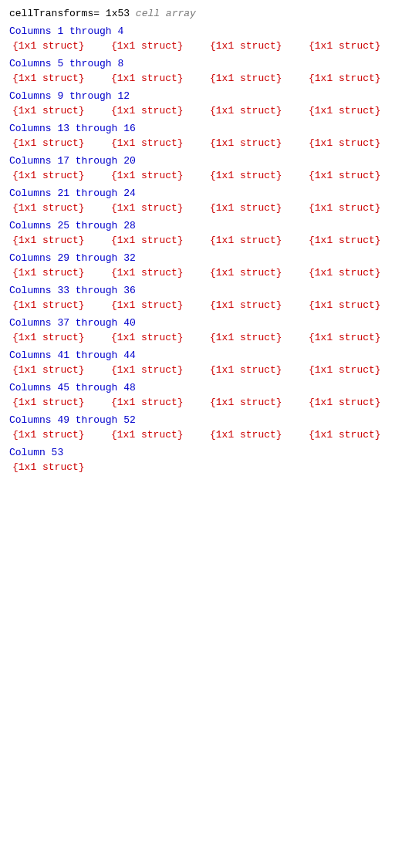  Describe the element at coordinates (51, 14) in the screenshot. I see `variable-name: cellTransforms` at that location.